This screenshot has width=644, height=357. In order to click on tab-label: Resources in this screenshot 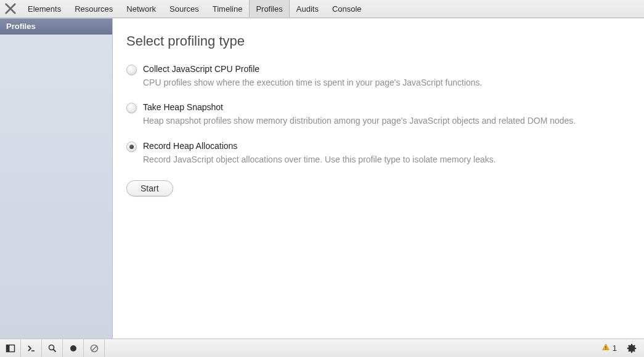, I will do `click(94, 9)`.